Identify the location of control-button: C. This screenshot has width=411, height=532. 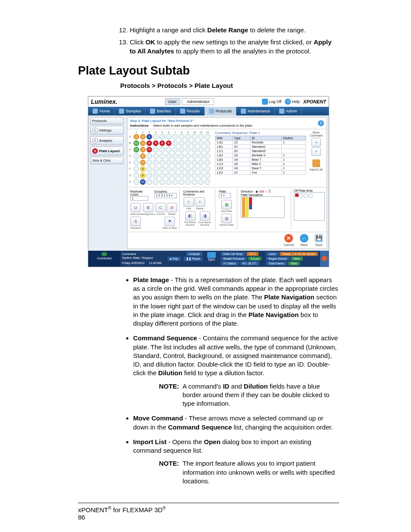
(161, 208).